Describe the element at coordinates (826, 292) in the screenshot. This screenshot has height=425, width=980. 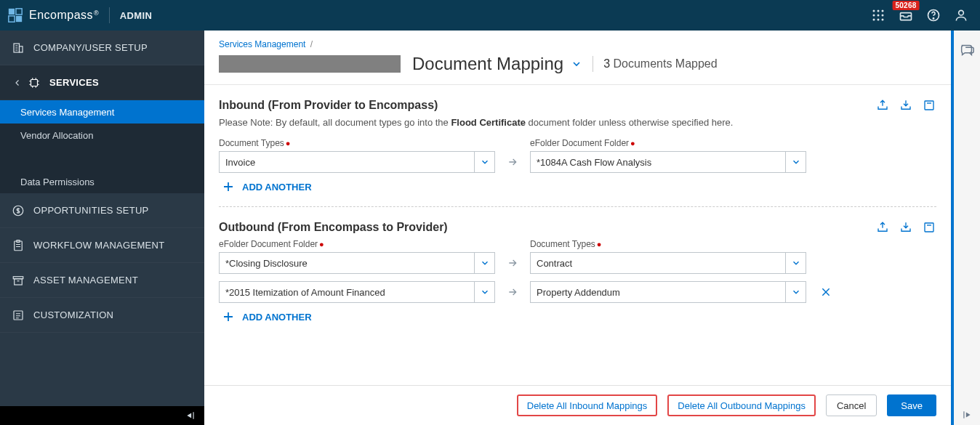
I see `remove-row-icon` at that location.